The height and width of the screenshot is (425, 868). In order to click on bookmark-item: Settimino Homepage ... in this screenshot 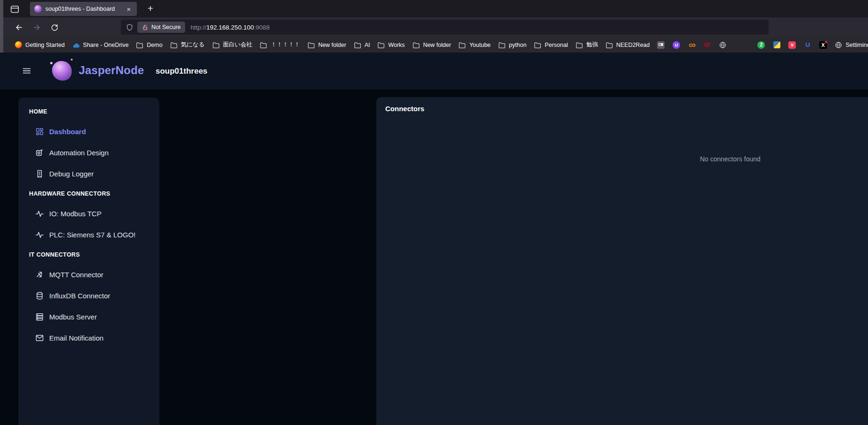, I will do `click(851, 45)`.